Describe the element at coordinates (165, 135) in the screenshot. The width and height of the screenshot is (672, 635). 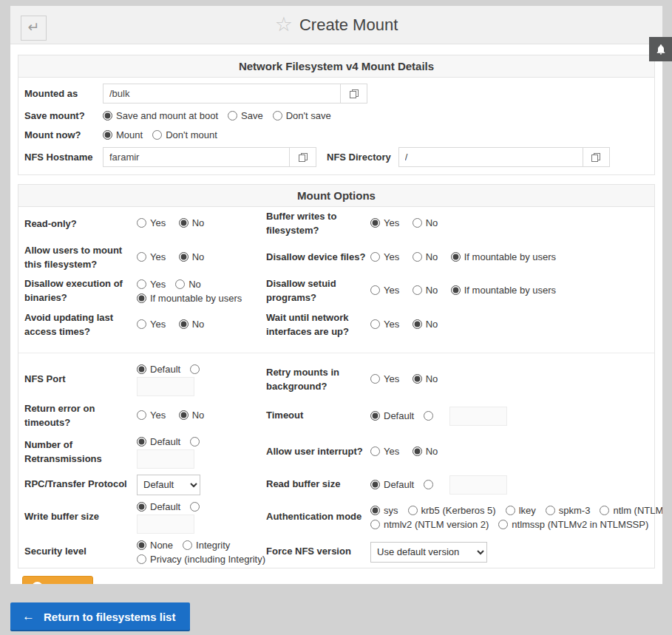
I see `mount-now-options: Mount Don't mount` at that location.